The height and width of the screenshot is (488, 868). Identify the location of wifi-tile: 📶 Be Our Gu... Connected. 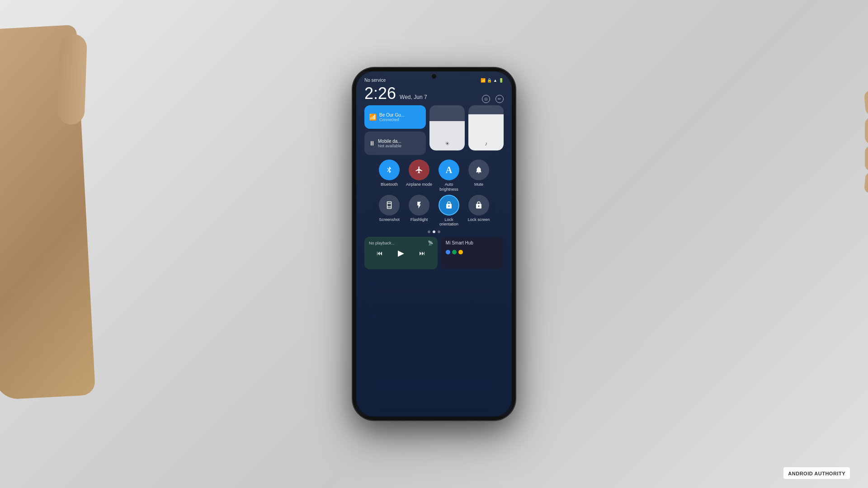
(395, 117).